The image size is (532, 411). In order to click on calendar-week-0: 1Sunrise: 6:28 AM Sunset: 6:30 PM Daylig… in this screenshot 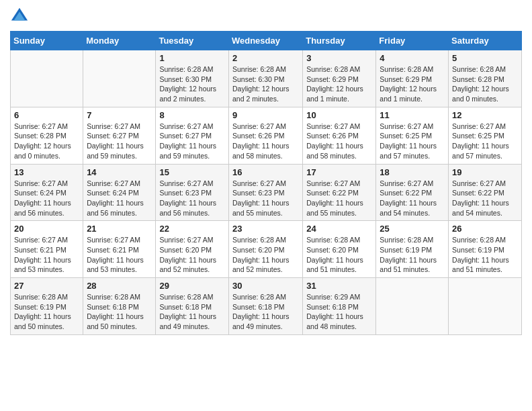, I will do `click(266, 79)`.